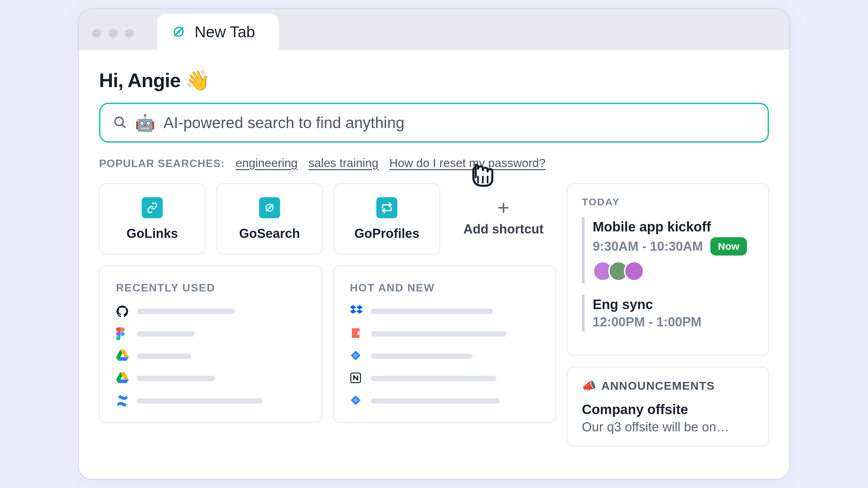 The height and width of the screenshot is (488, 868). I want to click on megaphone-icon: 📣, so click(589, 386).